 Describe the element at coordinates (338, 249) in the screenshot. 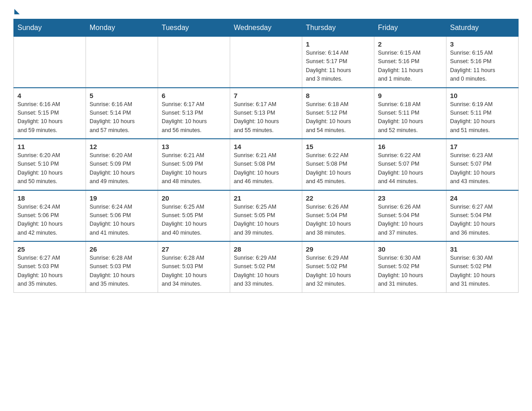

I see `day-number: 29` at that location.